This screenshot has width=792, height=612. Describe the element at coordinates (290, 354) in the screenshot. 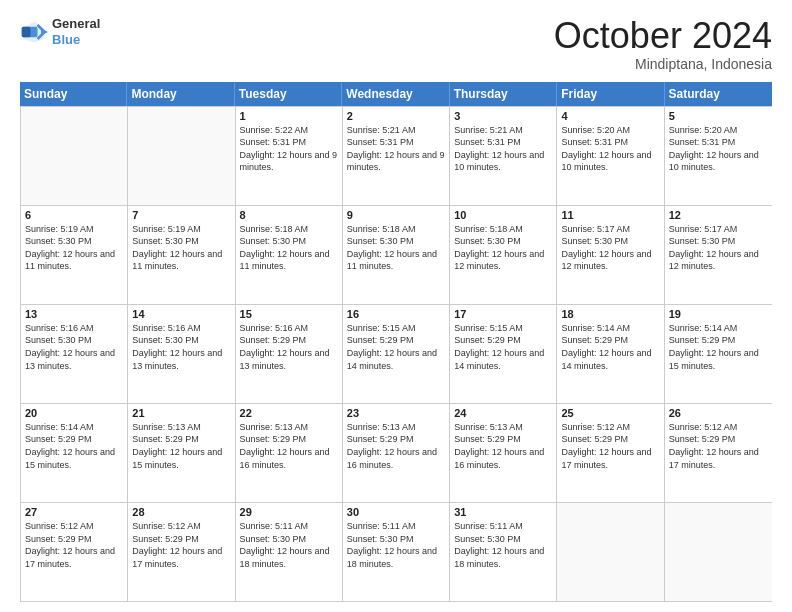

I see `cal-cell: 15Sunrise: 5:16 AMSunset: 5:29 PMDayligh…` at that location.